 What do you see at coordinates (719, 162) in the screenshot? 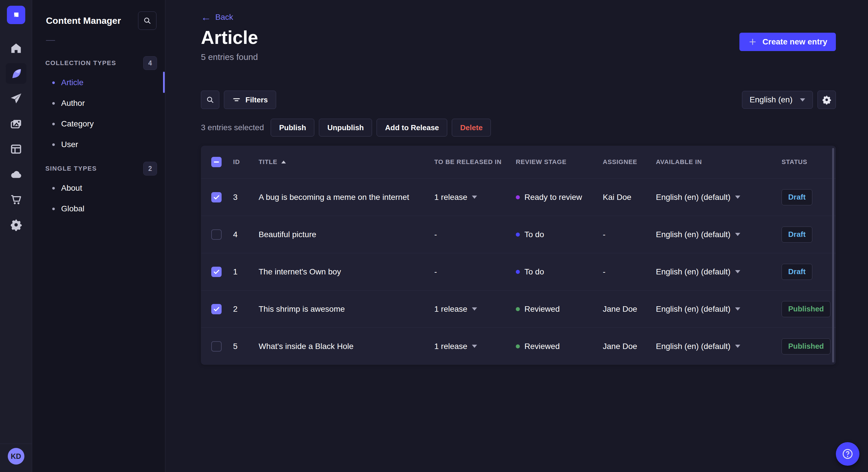
I see `column-header-available-in: AVAILABLE IN` at bounding box center [719, 162].